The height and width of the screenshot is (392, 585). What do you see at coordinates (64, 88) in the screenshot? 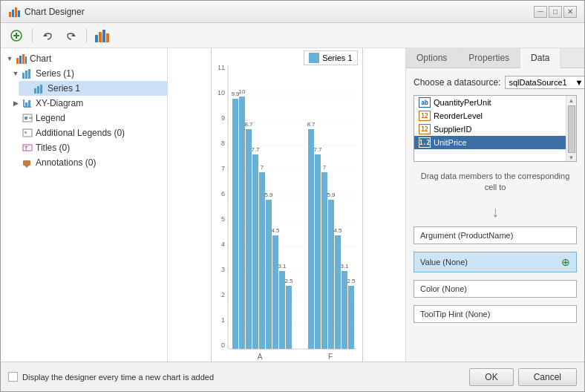
I see `series1-label: Series 1` at bounding box center [64, 88].